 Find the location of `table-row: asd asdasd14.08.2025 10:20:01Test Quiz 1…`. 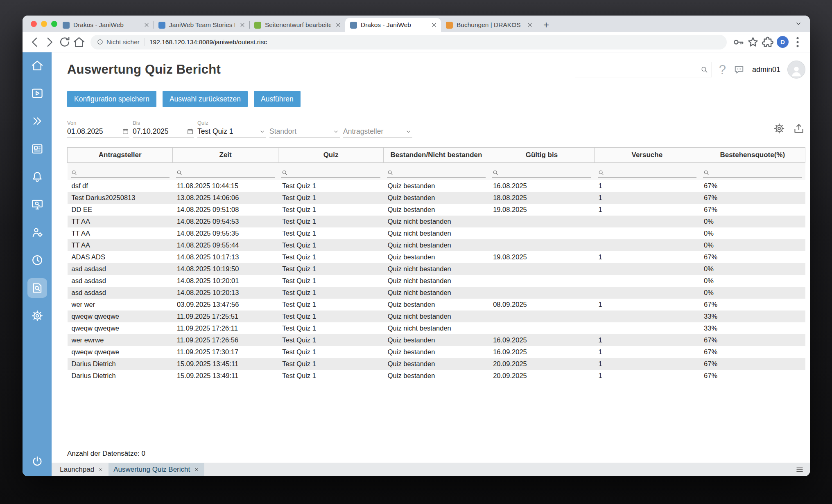

table-row: asd asdasd14.08.2025 10:20:01Test Quiz 1… is located at coordinates (436, 281).